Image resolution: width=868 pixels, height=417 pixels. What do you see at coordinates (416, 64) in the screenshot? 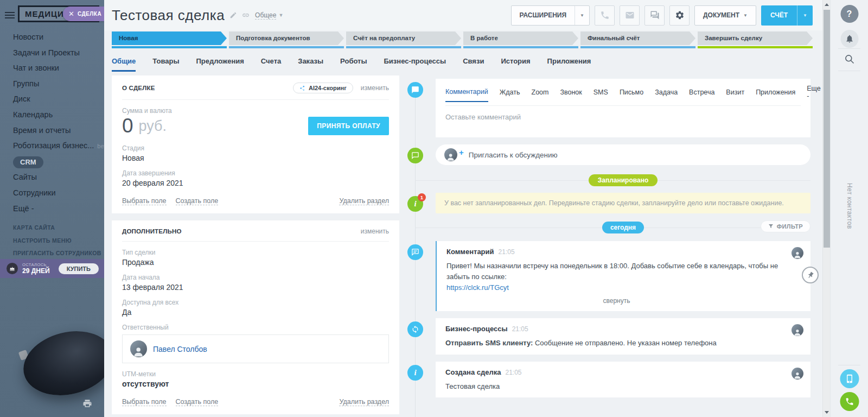
I see `tab-bizproc: Бизнес-процессы` at bounding box center [416, 64].